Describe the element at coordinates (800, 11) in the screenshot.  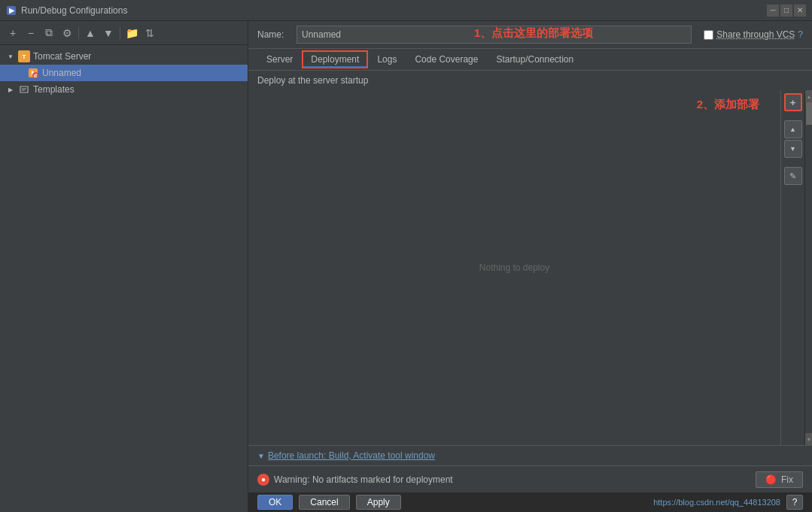
I see `close-button: ✕` at that location.